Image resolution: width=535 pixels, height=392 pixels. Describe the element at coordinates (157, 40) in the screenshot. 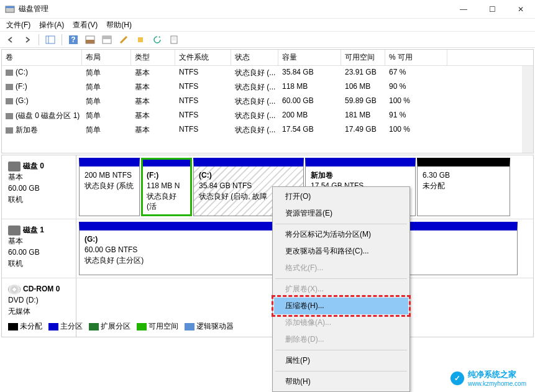

I see `refresh-button` at that location.